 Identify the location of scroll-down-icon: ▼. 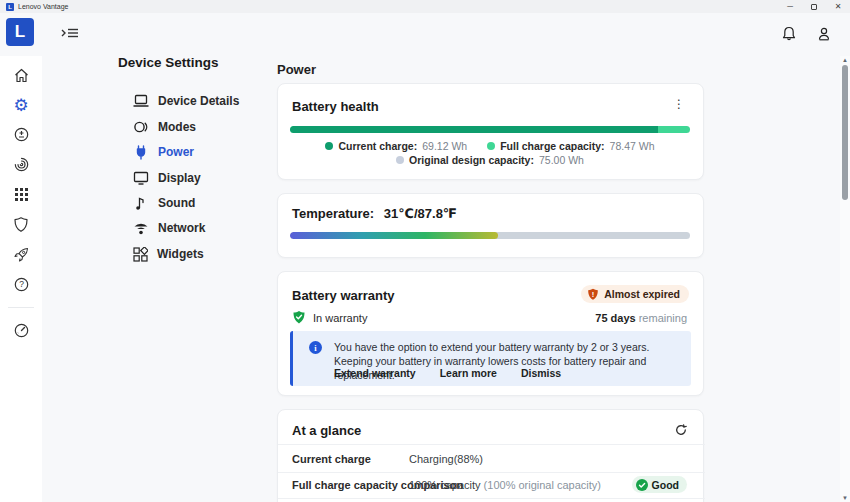
(845, 498).